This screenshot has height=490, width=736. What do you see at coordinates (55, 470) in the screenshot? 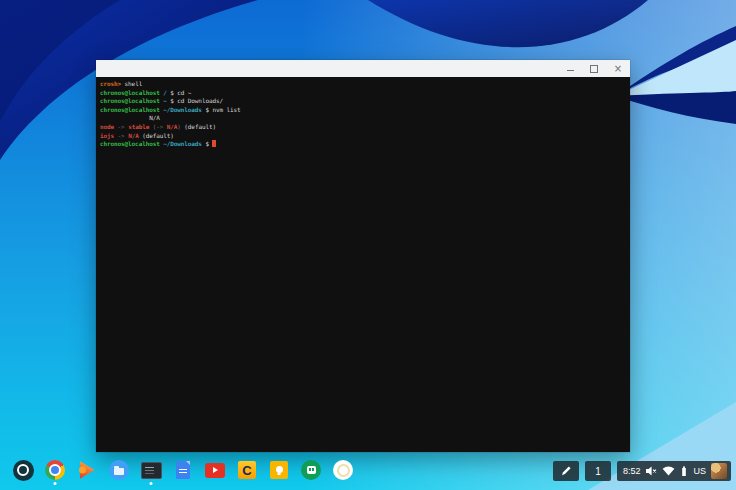
I see `chrome-app-button` at bounding box center [55, 470].